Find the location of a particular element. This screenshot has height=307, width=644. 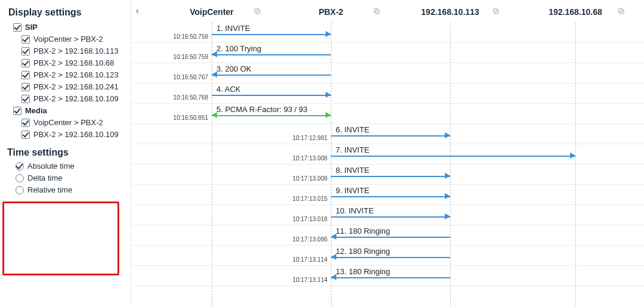

time-option-absolute: Absolute time is located at coordinates (69, 166).